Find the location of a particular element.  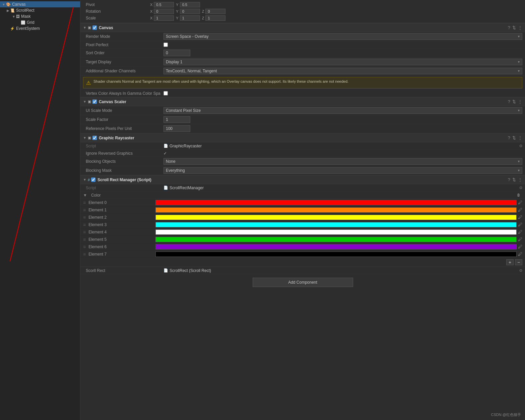

vertex-color-row: Vertex Color Always In Gamma Color Spa is located at coordinates (303, 93).